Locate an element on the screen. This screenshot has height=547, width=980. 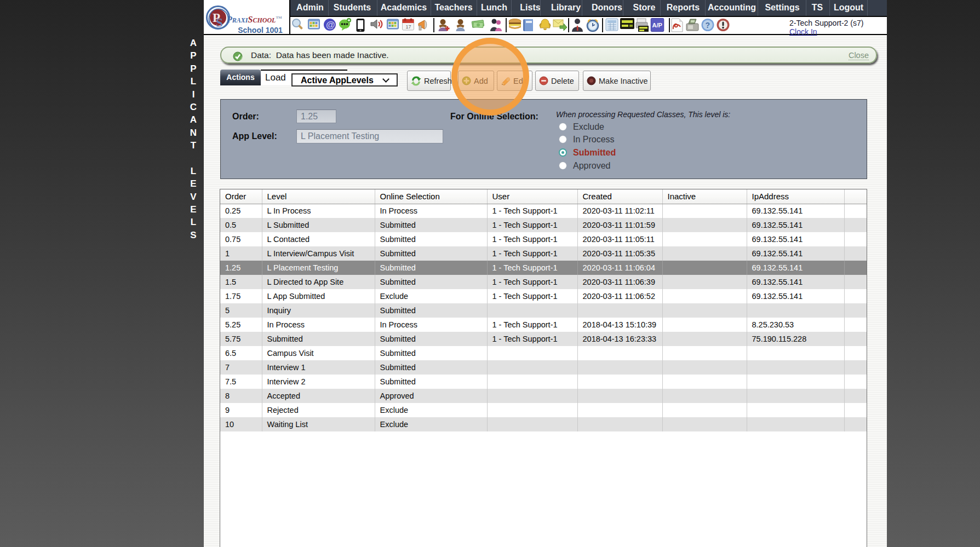
svg-text: A/P is located at coordinates (657, 25).